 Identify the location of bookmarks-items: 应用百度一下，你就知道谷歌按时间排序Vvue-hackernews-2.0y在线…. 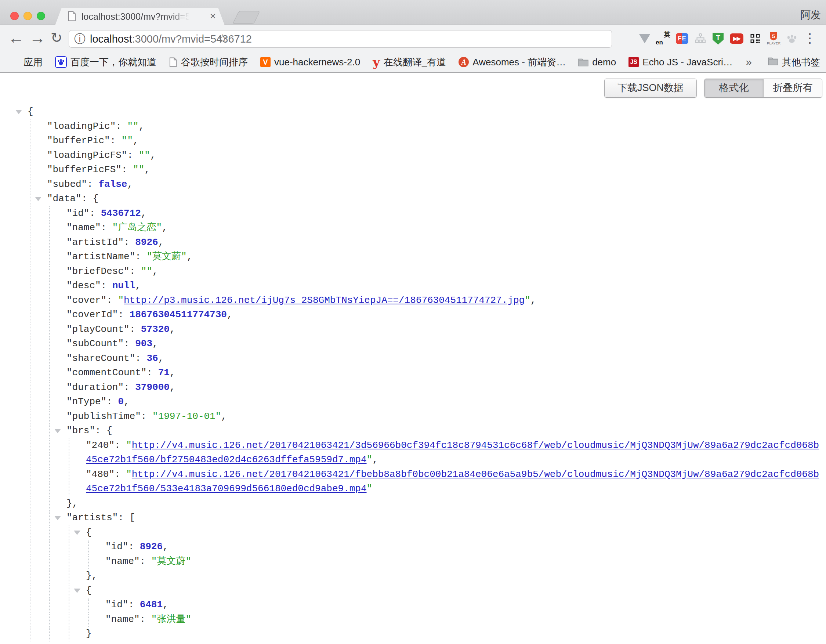
(373, 62).